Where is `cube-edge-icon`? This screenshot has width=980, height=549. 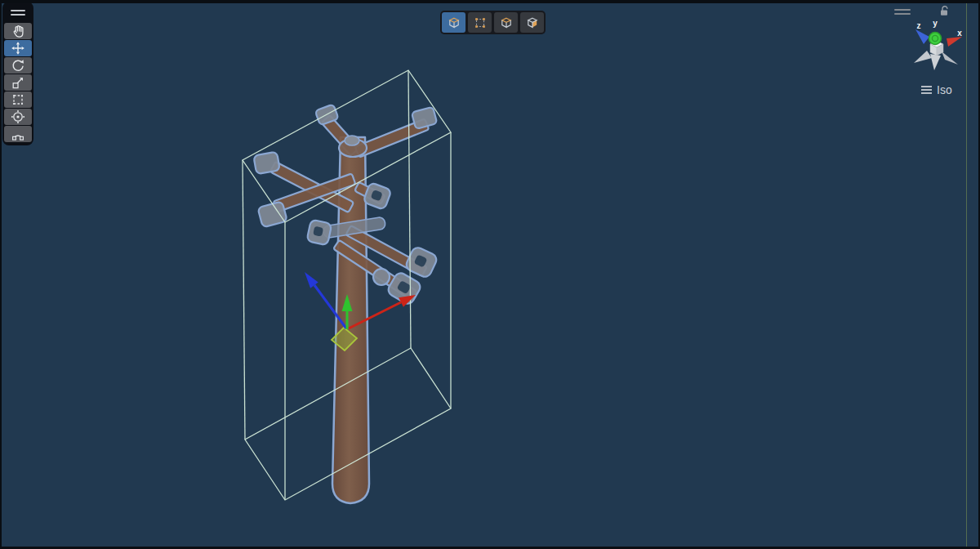
cube-edge-icon is located at coordinates (506, 23).